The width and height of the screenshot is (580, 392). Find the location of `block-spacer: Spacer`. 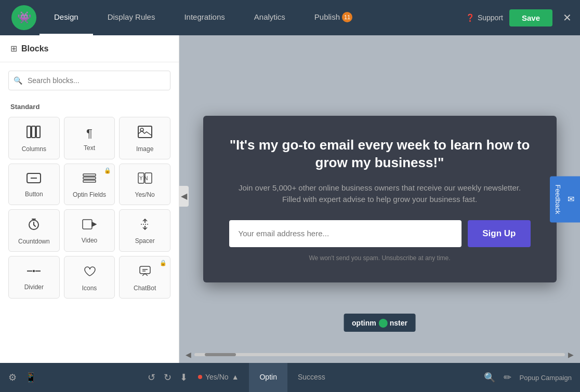

block-spacer: Spacer is located at coordinates (144, 231).